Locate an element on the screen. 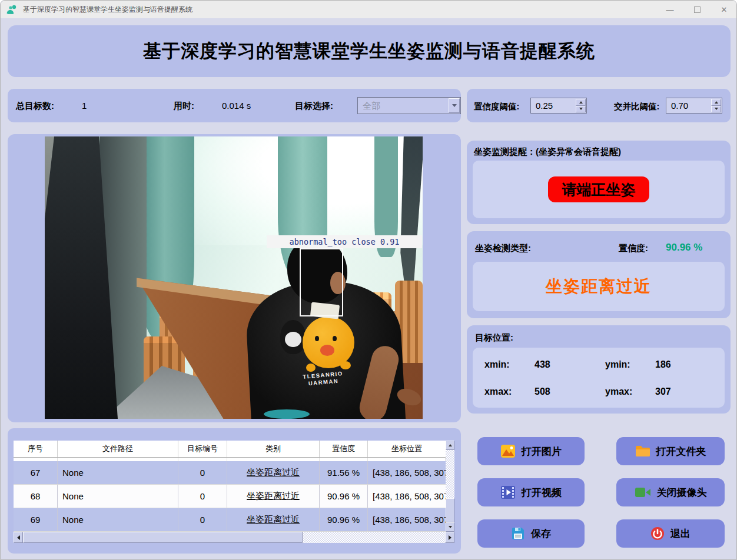 Image resolution: width=737 pixels, height=560 pixels. image-icon is located at coordinates (508, 451).